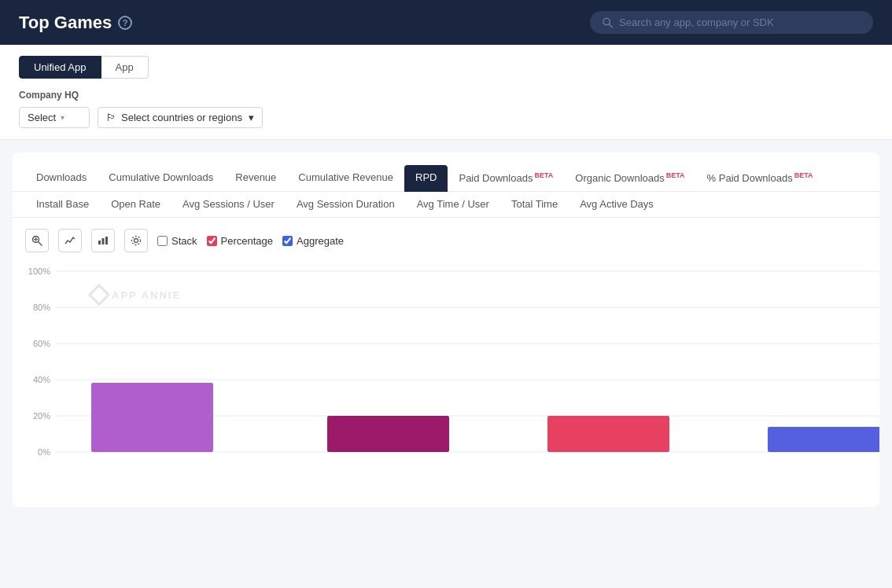  Describe the element at coordinates (65, 23) in the screenshot. I see `title-text: Top Games` at that location.